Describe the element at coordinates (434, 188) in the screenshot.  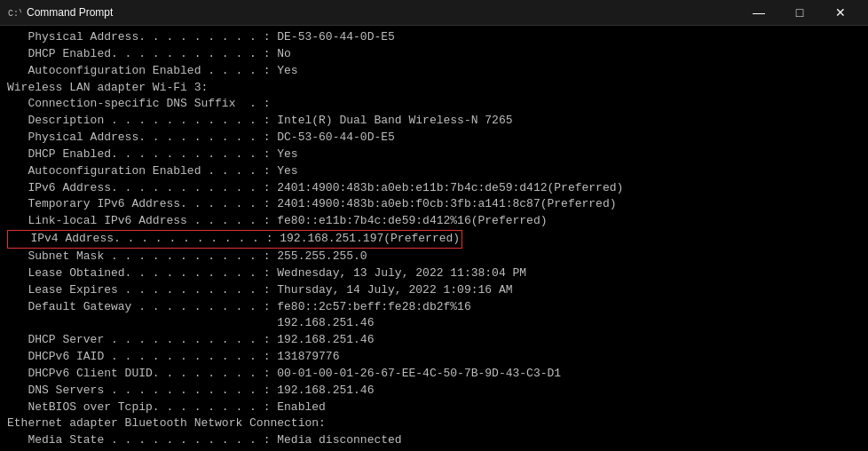
I see `console-line: IPv6 Address. . . . . . . . . . . : 2401…` at that location.